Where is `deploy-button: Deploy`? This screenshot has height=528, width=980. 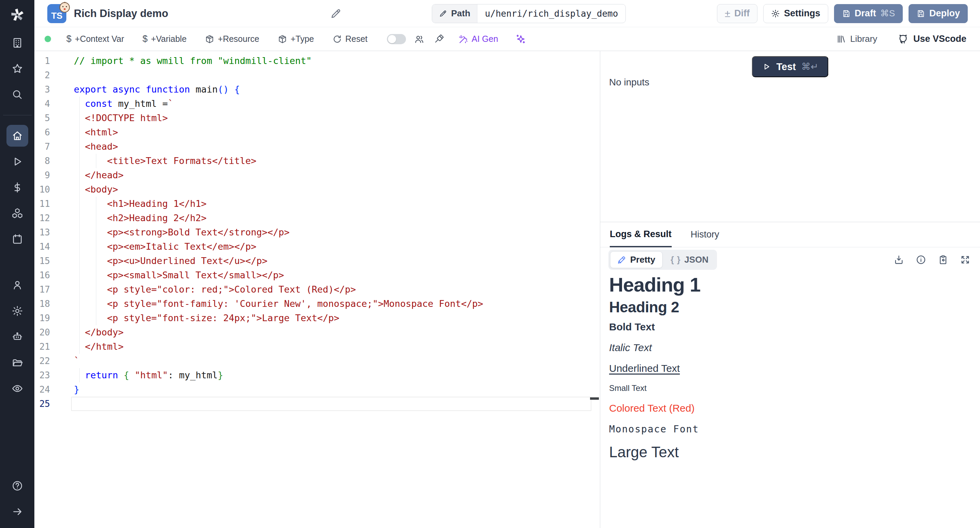 deploy-button: Deploy is located at coordinates (938, 14).